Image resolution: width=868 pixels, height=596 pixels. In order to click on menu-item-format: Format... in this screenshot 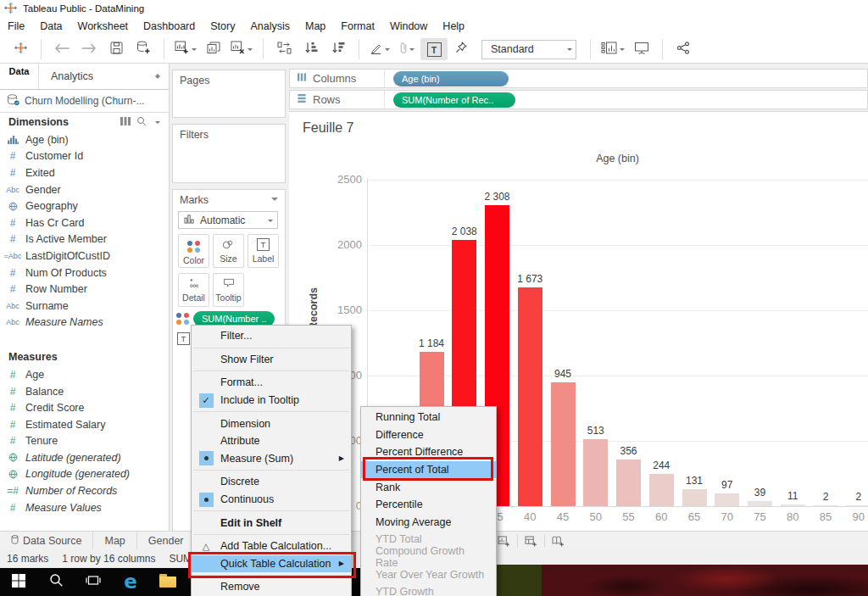, I will do `click(271, 383)`.